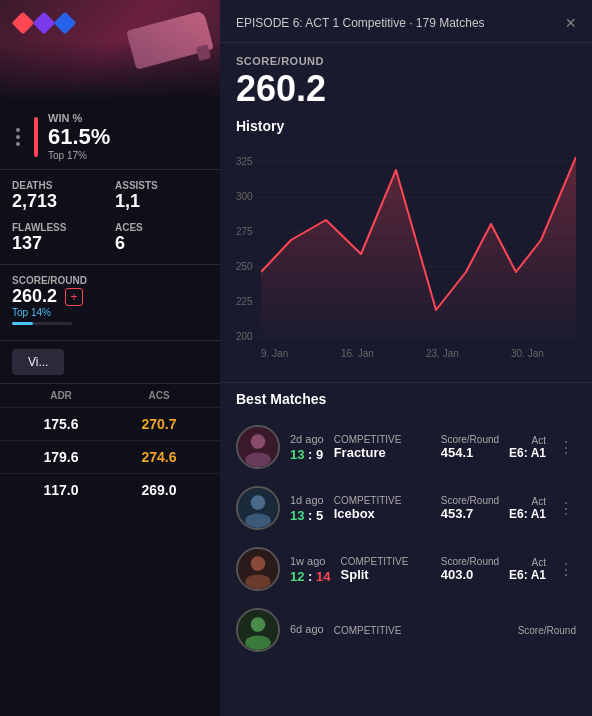  I want to click on panel-header: EPISODE 6: ACT 1 Competitive · 179 Match…, so click(406, 22).